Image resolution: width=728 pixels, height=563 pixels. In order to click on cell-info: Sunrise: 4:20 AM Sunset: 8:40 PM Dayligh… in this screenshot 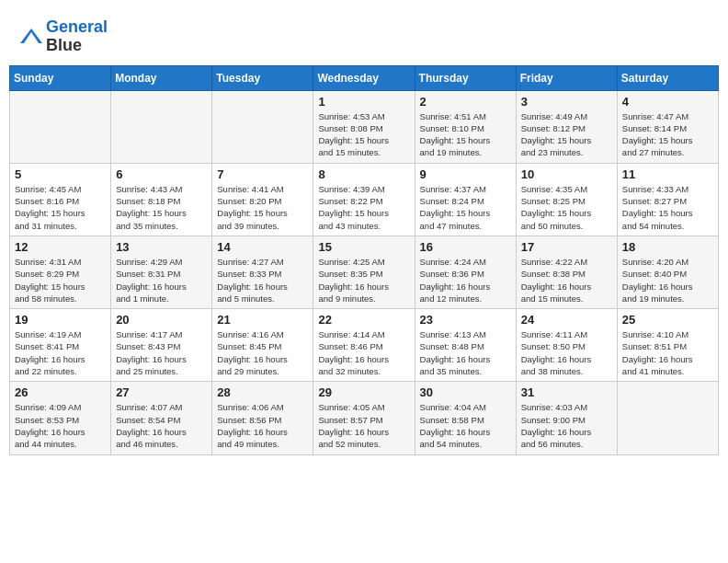, I will do `click(667, 280)`.